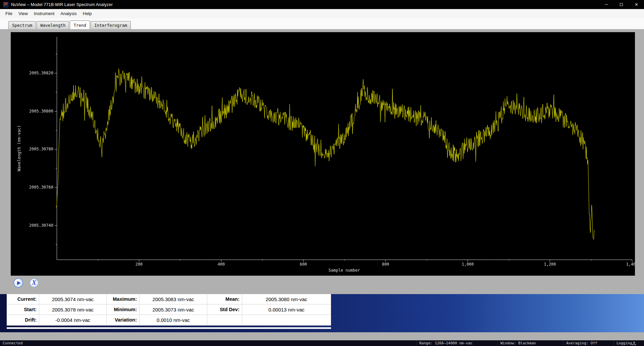  I want to click on tab-spectrum: Spectrum, so click(22, 25).